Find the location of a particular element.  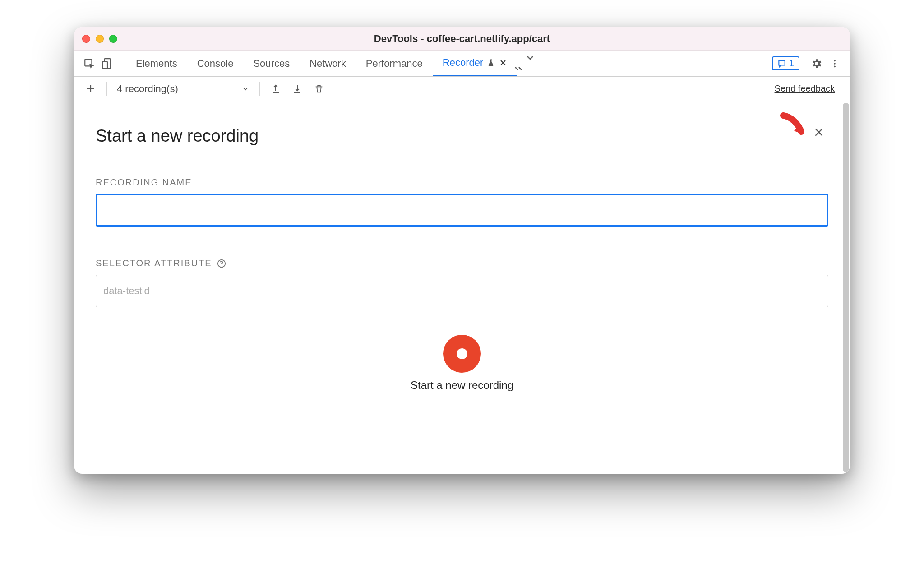

start-recording-label: Start a new recording is located at coordinates (462, 385).